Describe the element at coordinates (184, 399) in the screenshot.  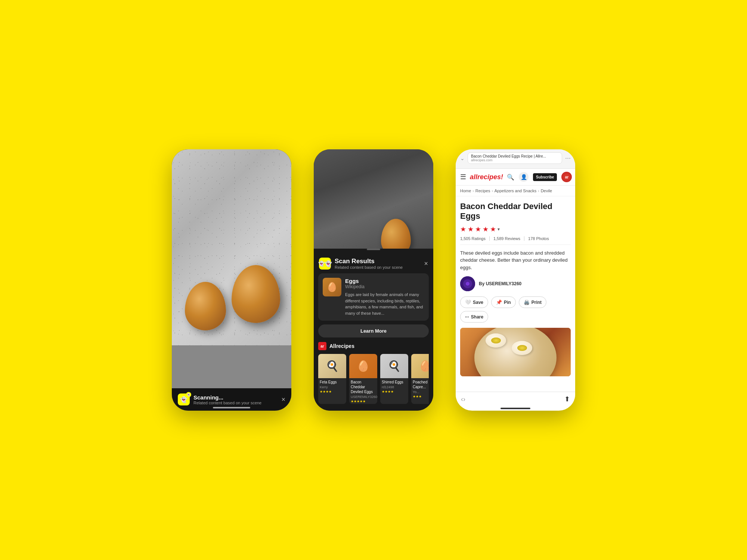
I see `snapchat-icon: 👻` at that location.